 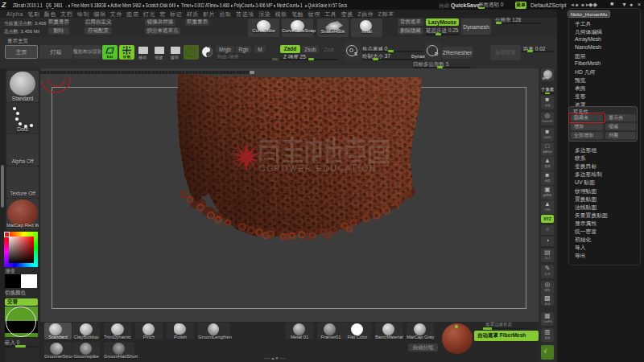 I want to click on svg-text: CGPOWER EDUCATION, so click(x=318, y=169).